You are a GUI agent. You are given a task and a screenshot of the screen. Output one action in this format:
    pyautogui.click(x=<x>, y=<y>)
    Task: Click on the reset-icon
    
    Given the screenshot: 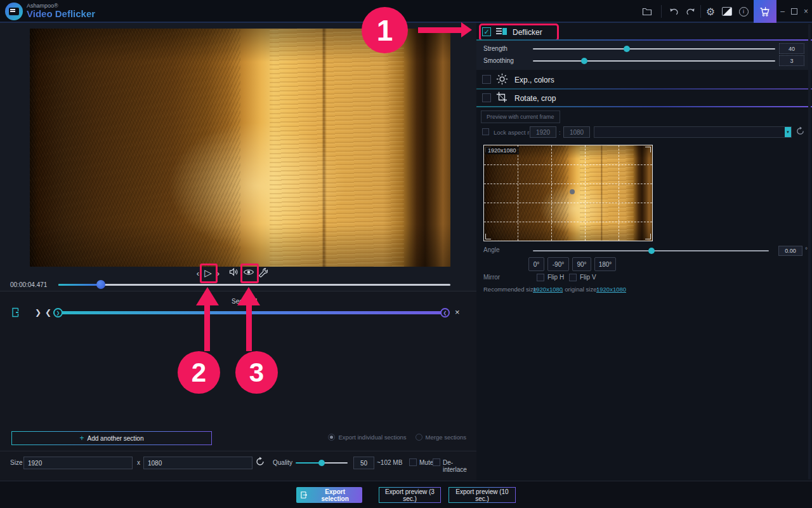 What is the action you would take?
    pyautogui.click(x=260, y=462)
    